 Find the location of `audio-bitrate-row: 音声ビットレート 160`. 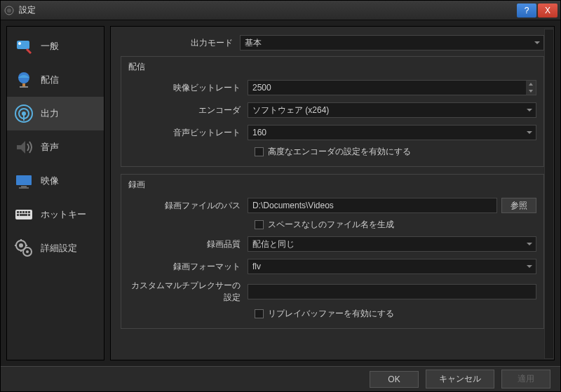

audio-bitrate-row: 音声ビットレート 160 is located at coordinates (332, 133).